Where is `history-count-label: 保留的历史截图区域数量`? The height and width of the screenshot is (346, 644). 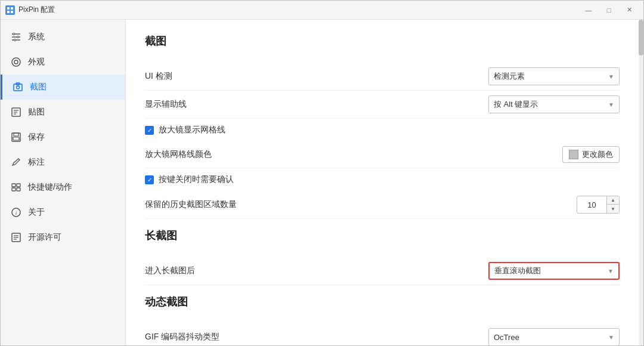 history-count-label: 保留的历史截图区域数量 is located at coordinates (191, 205).